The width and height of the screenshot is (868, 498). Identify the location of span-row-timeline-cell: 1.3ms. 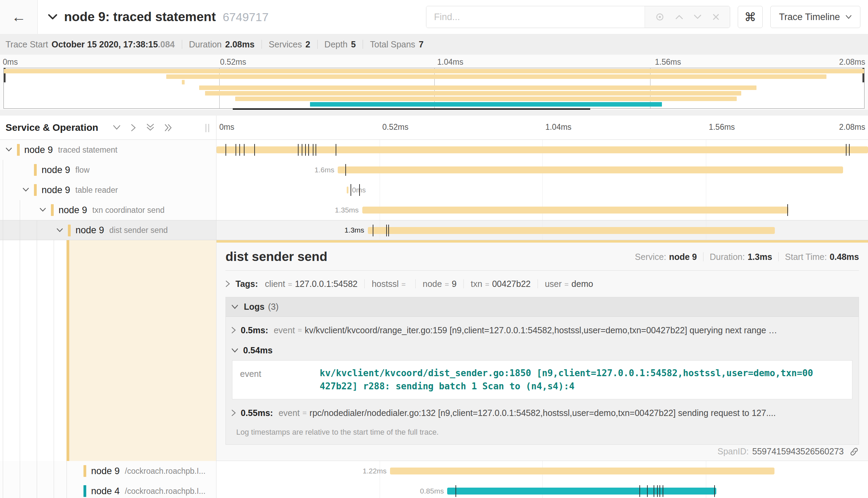
(542, 230).